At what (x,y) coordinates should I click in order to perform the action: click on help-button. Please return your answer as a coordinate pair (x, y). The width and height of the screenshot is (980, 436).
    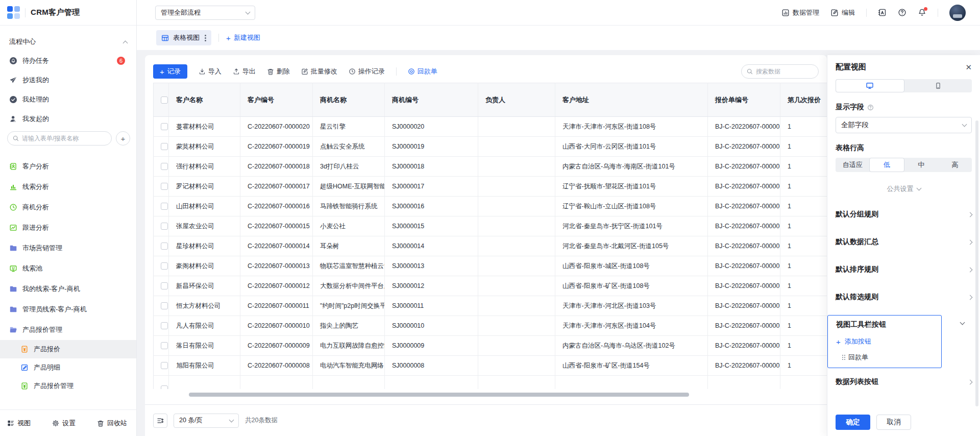
    Looking at the image, I should click on (902, 12).